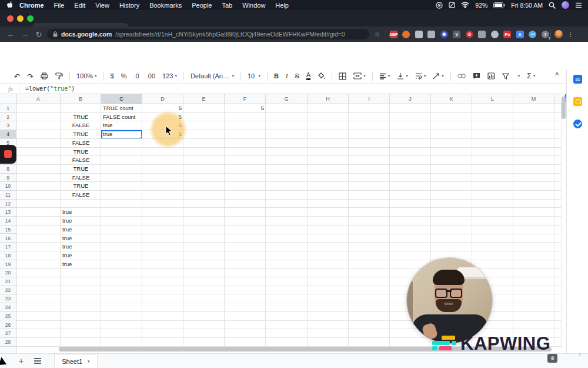 Image resolution: width=588 pixels, height=368 pixels. What do you see at coordinates (519, 76) in the screenshot?
I see `filter-views-button: ▾` at bounding box center [519, 76].